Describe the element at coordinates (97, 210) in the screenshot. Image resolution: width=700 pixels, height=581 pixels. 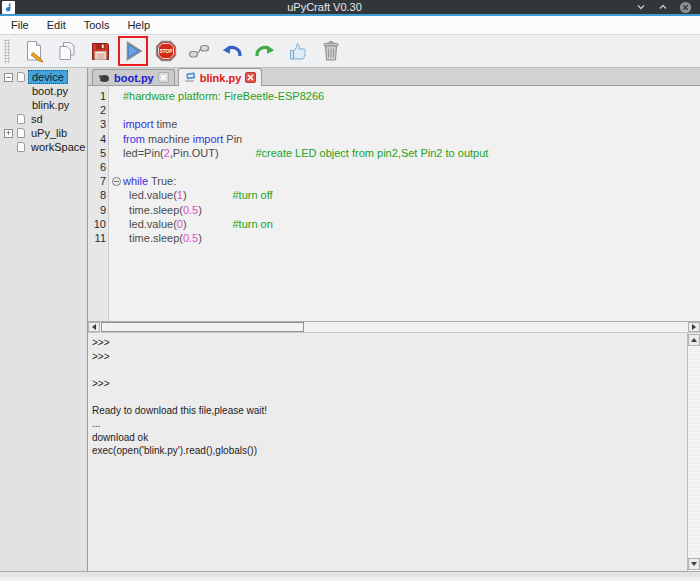
I see `line-number: 9` at that location.